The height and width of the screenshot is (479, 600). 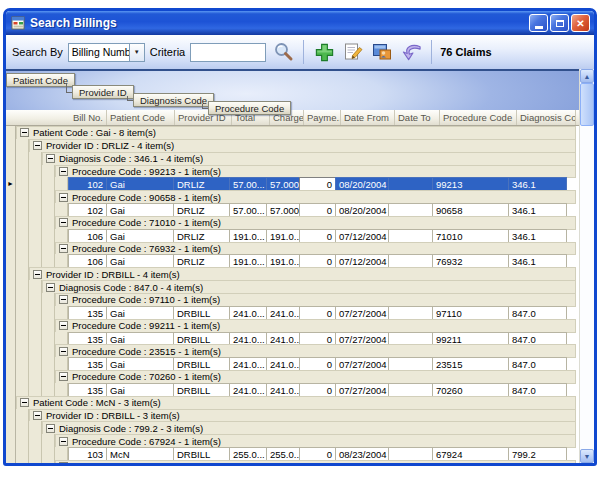 What do you see at coordinates (291, 454) in the screenshot?
I see `data-row: 103McNDRBILL255.0...255.0...008/23/20046…` at bounding box center [291, 454].